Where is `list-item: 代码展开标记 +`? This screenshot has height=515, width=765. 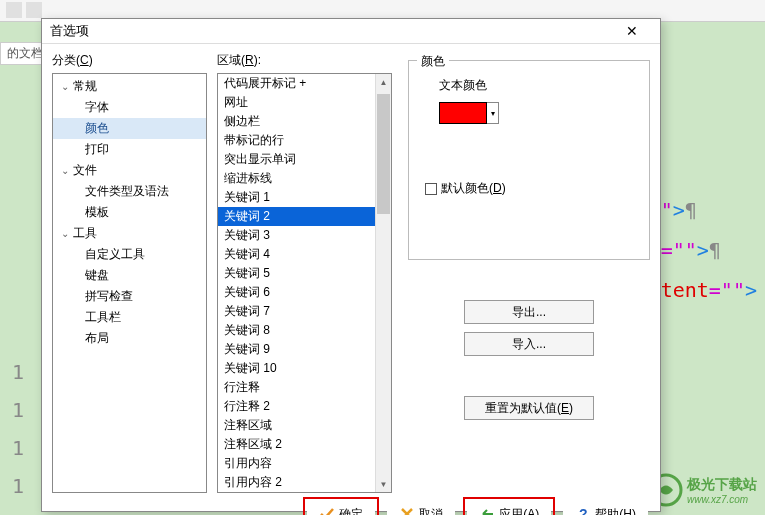
list-item: 代码展开标记 + is located at coordinates (304, 84).